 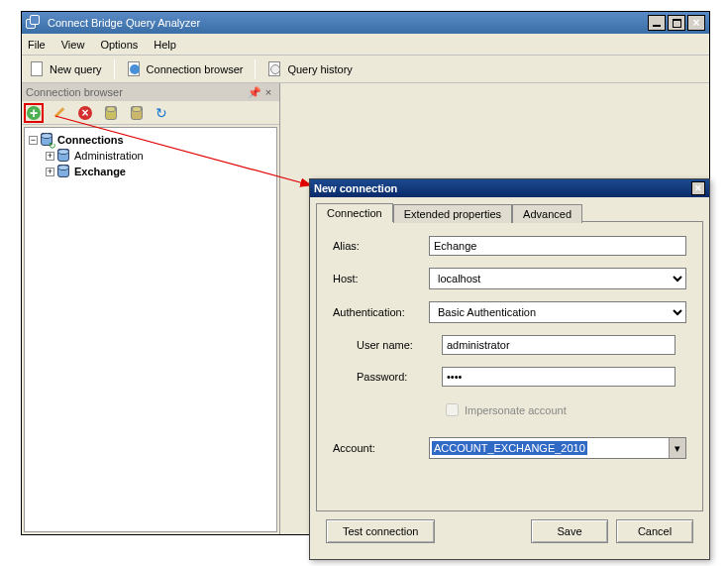 I want to click on host-label: Host:, so click(x=380, y=279).